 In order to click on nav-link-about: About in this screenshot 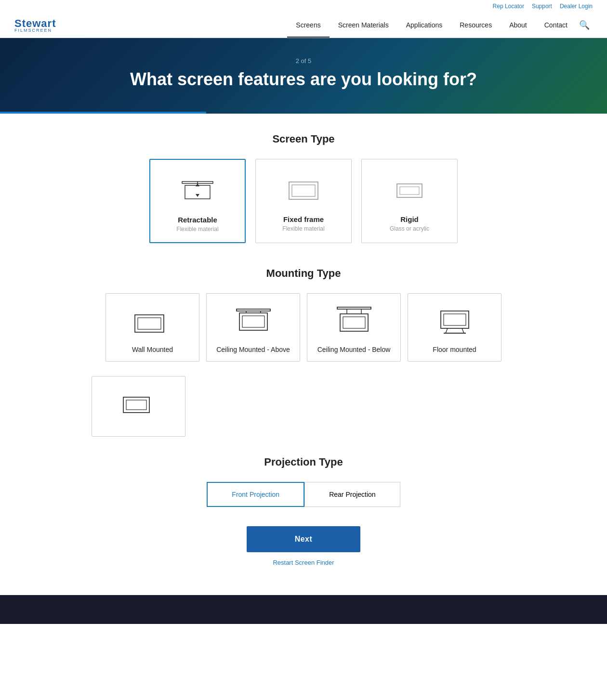, I will do `click(518, 25)`.